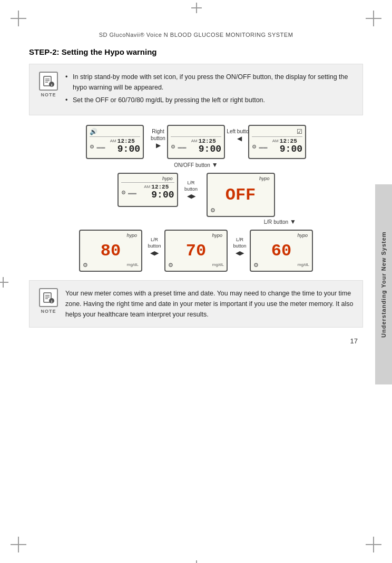 Image resolution: width=392 pixels, height=563 pixels. I want to click on row1-container: 🔊 ⚙ ▬▬ AM 12:25 9:00, so click(196, 142).